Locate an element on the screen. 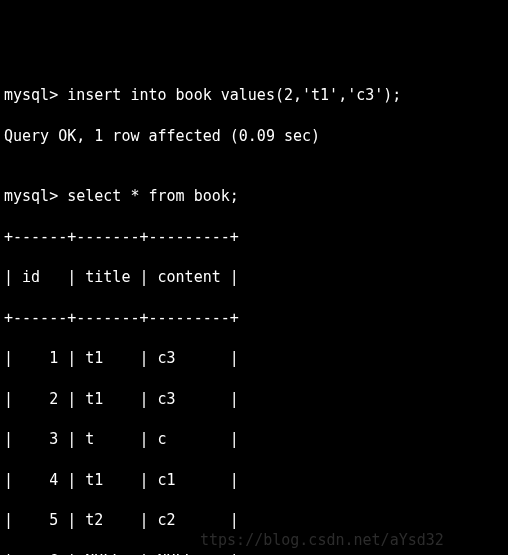 This screenshot has width=508, height=555. select-all-statement: mysql> select * from book; is located at coordinates (256, 196).